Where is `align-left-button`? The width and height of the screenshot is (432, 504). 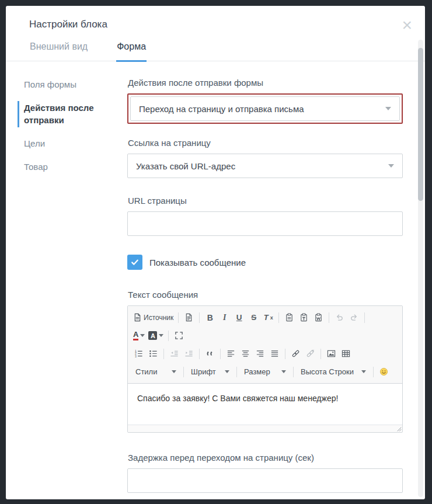 align-left-button is located at coordinates (231, 354).